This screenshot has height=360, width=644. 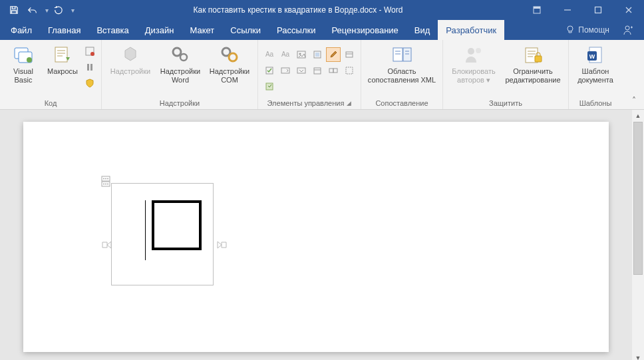 I want to click on tab-mailings: Рассылки, so click(x=296, y=30).